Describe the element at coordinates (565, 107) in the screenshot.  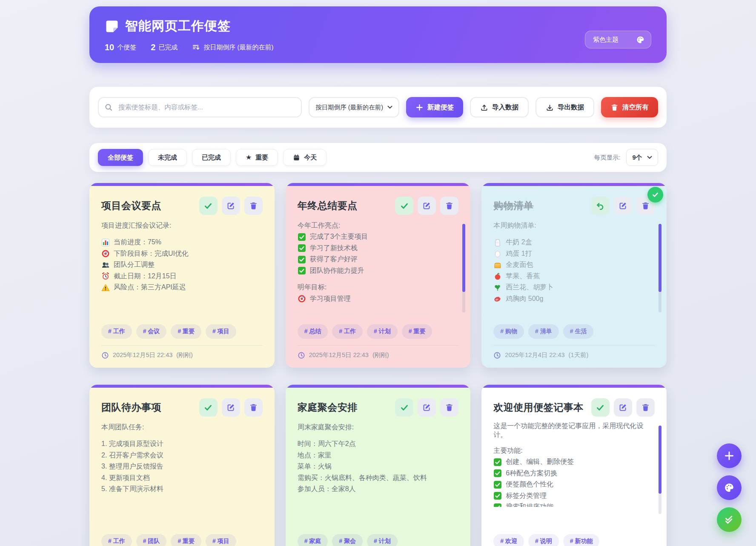
I see `export-data-button: 导出数据` at that location.